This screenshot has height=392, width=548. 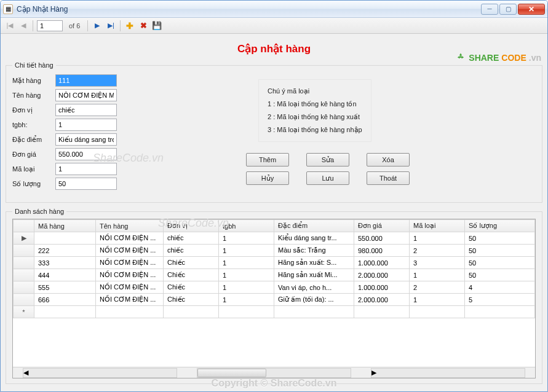 I want to click on table-row: 444NỒI CƠM ĐIỆN ...Chiếc1Hãng sản xuất M…, so click(x=274, y=275).